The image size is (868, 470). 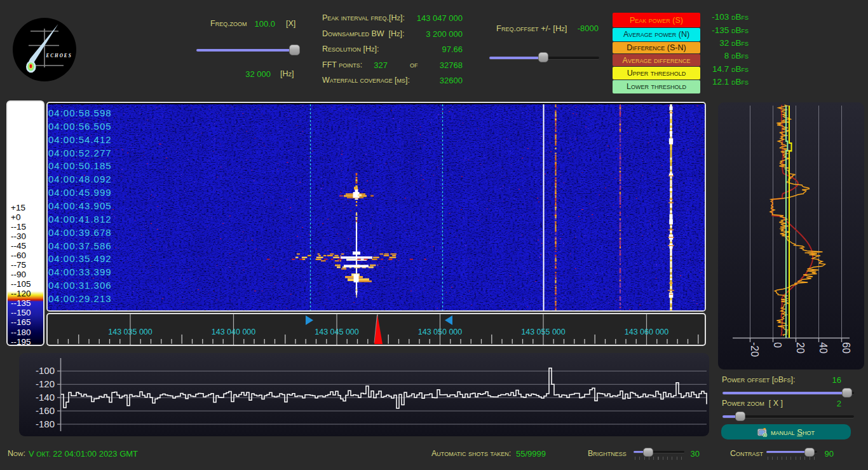 What do you see at coordinates (45, 384) in the screenshot?
I see `svg-text: -120` at bounding box center [45, 384].